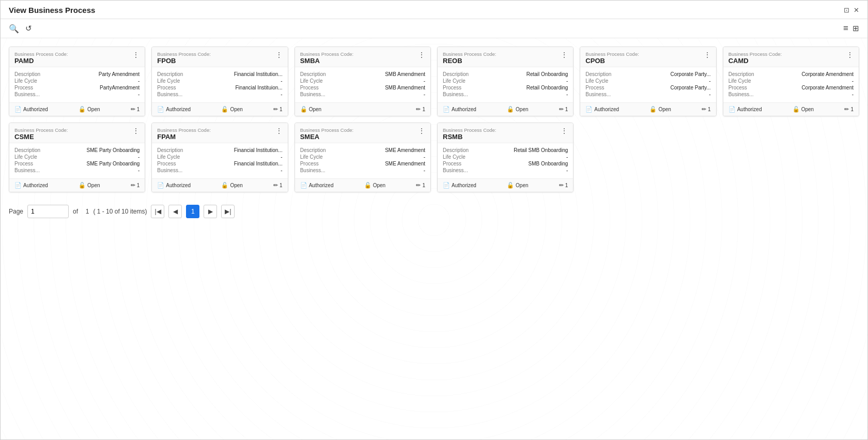  I want to click on card-header: Business Process Code: CSME ⋮, so click(77, 133).